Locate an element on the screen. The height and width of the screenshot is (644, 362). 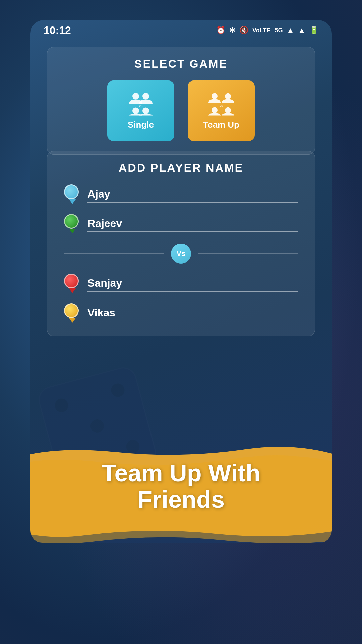
player3-pin-tail is located at coordinates (72, 291).